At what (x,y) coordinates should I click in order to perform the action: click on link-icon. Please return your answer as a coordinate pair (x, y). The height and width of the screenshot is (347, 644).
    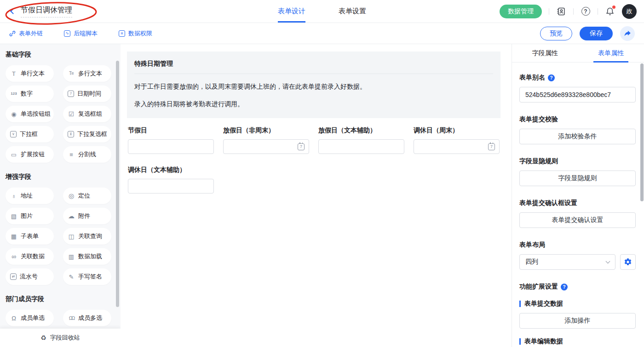
    Looking at the image, I should click on (12, 34).